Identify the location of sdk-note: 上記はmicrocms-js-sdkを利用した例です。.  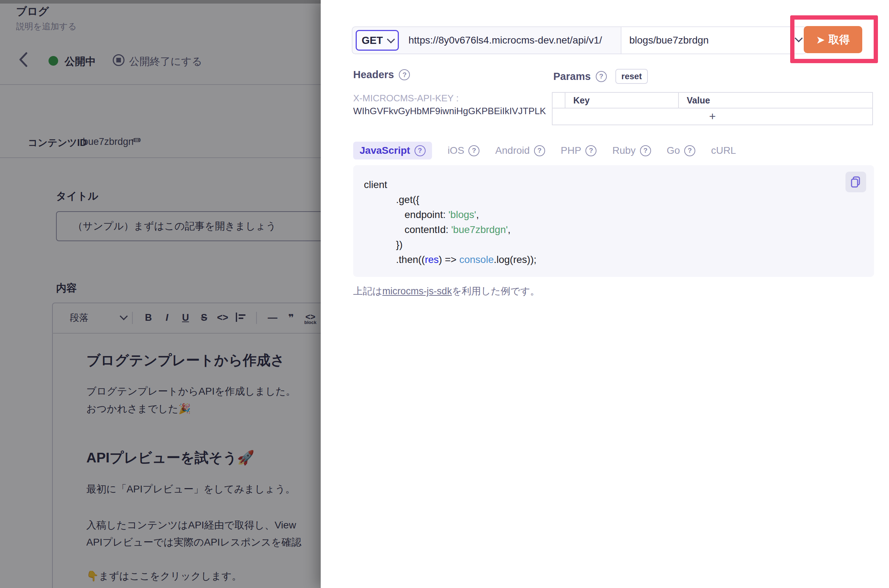
(447, 291).